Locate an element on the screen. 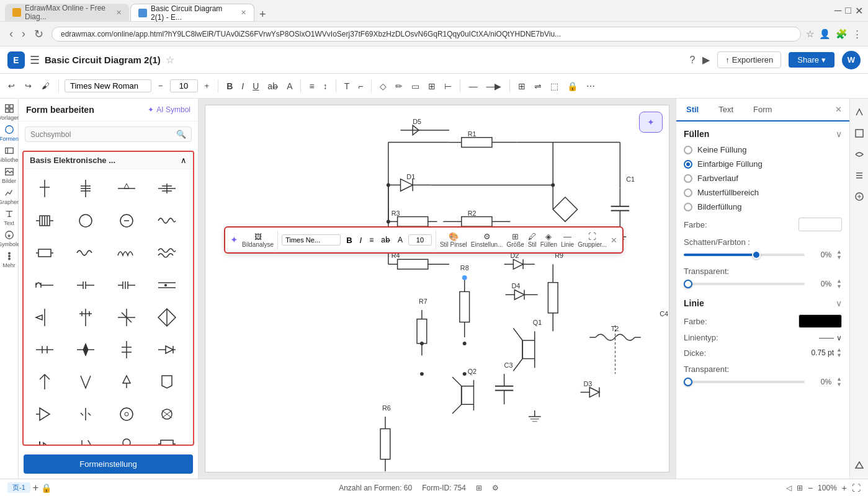  sidebar-item-text: Text is located at coordinates (9, 218).